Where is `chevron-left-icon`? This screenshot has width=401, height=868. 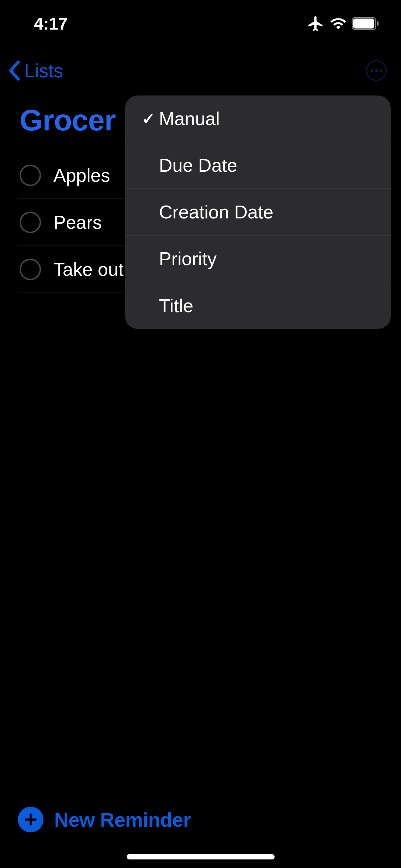 chevron-left-icon is located at coordinates (14, 71).